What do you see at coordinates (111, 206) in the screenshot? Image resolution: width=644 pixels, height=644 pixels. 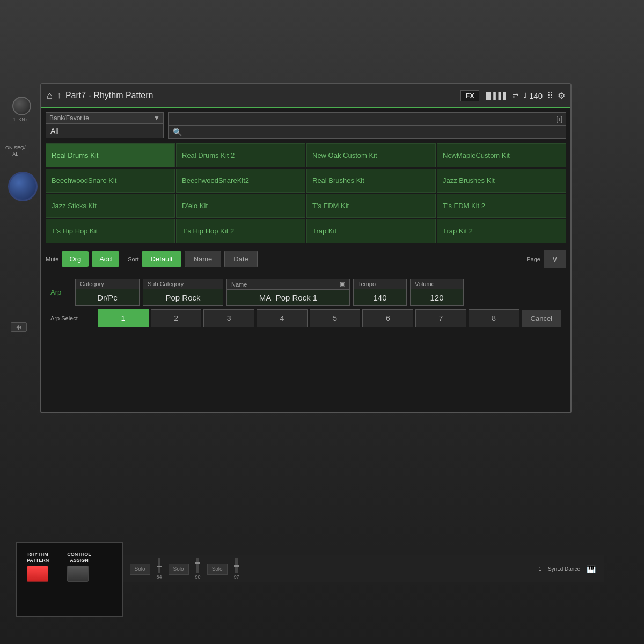 I see `kit-item-9: Jazz Sticks Kit` at bounding box center [111, 206].